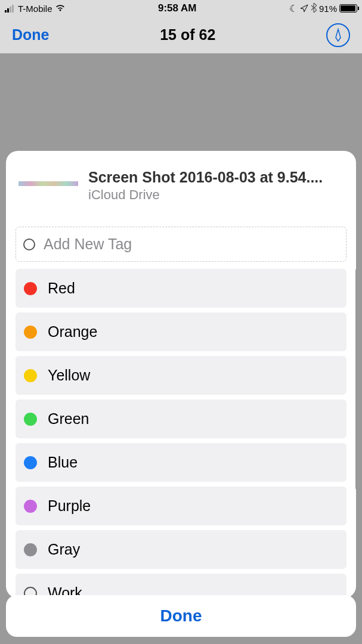 Image resolution: width=362 pixels, height=644 pixels. Describe the element at coordinates (181, 244) in the screenshot. I see `add-tag-input: Add New Tag` at that location.